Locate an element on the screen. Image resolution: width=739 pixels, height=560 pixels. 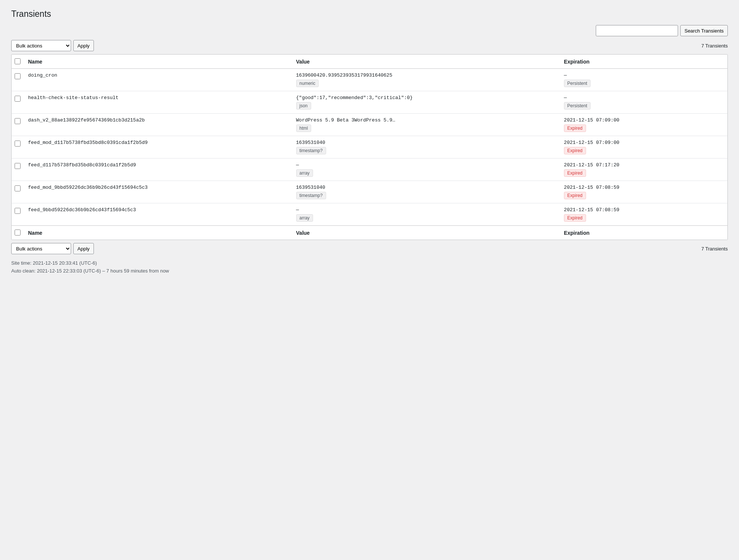
site-time: Site time: 2021-12-15 20:33:41 (UTC-6) is located at coordinates (370, 263).